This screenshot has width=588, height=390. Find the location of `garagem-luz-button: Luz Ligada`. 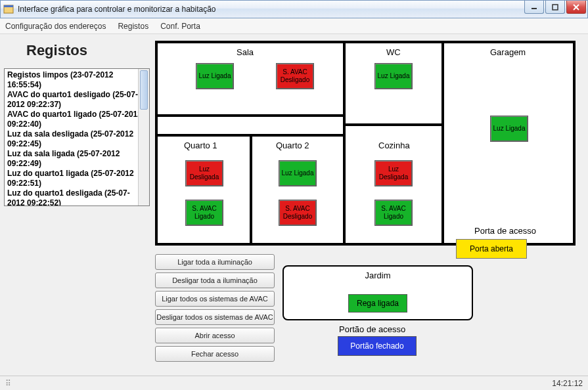

garagem-luz-button: Luz Ligada is located at coordinates (509, 129).